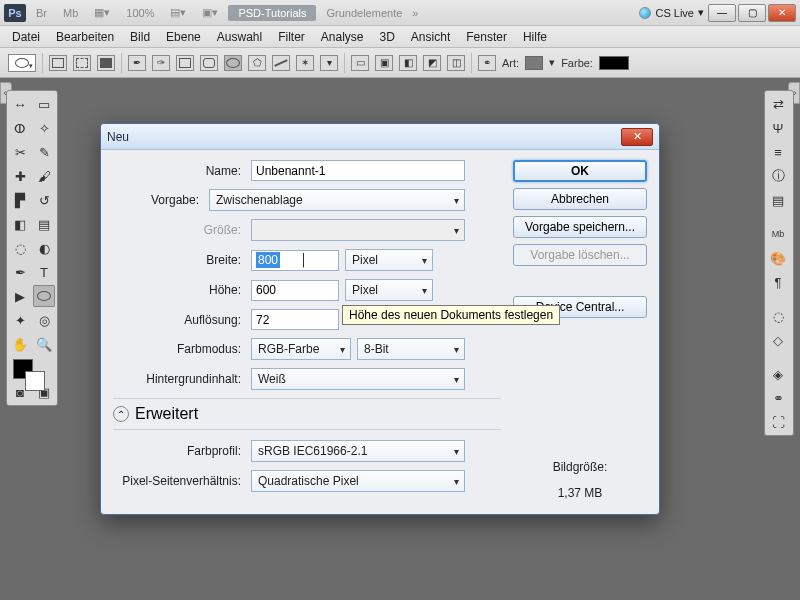 This screenshot has width=800, height=600. Describe the element at coordinates (44, 104) in the screenshot. I see `marquee-tool-icon: ▭` at that location.